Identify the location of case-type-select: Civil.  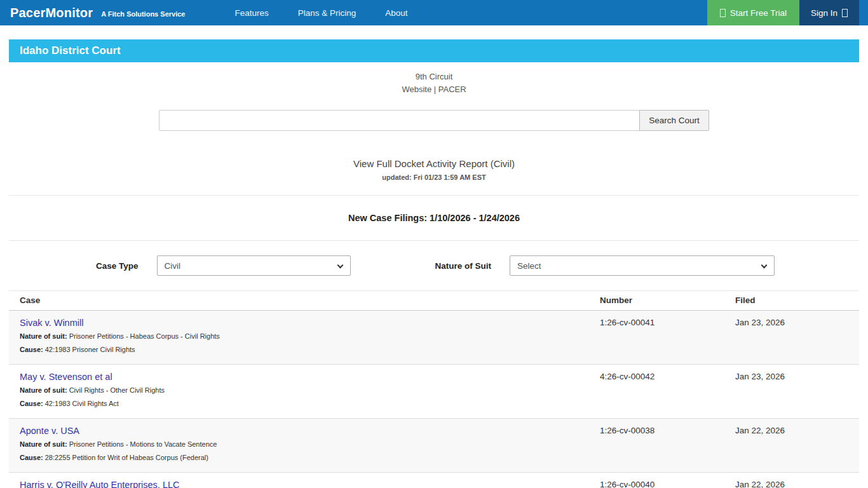
(254, 266).